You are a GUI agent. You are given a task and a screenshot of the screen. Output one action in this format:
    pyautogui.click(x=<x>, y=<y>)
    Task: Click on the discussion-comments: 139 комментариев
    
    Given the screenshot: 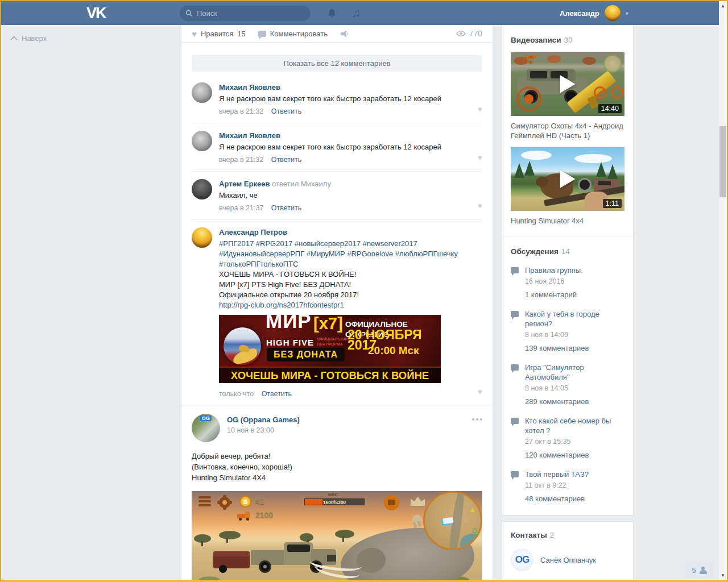 What is the action you would take?
    pyautogui.click(x=574, y=348)
    